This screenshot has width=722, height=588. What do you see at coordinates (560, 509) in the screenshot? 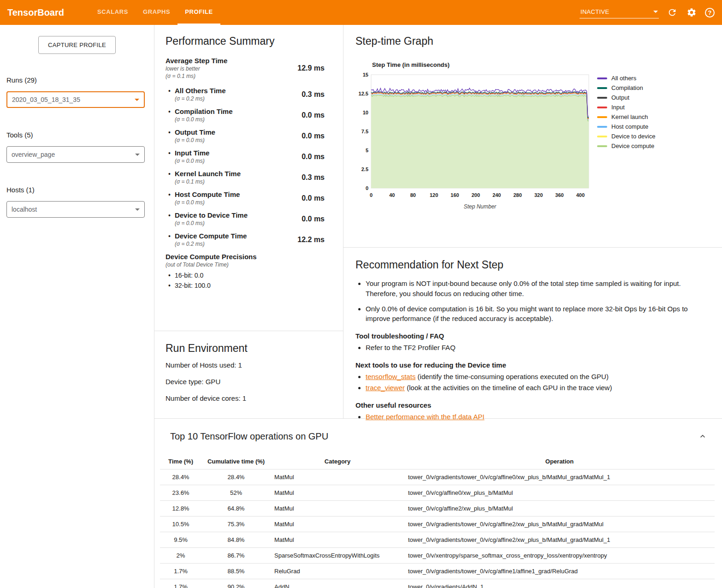
I see `operation-cell: tower_0/v/cg/affine2/xw_plus_b/MatMul` at bounding box center [560, 509].